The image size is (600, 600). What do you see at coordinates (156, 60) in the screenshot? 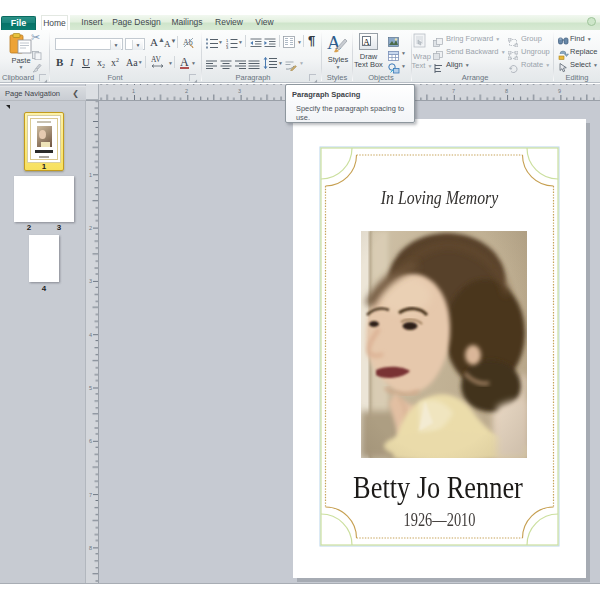
I see `svg-text: AV` at bounding box center [156, 60].